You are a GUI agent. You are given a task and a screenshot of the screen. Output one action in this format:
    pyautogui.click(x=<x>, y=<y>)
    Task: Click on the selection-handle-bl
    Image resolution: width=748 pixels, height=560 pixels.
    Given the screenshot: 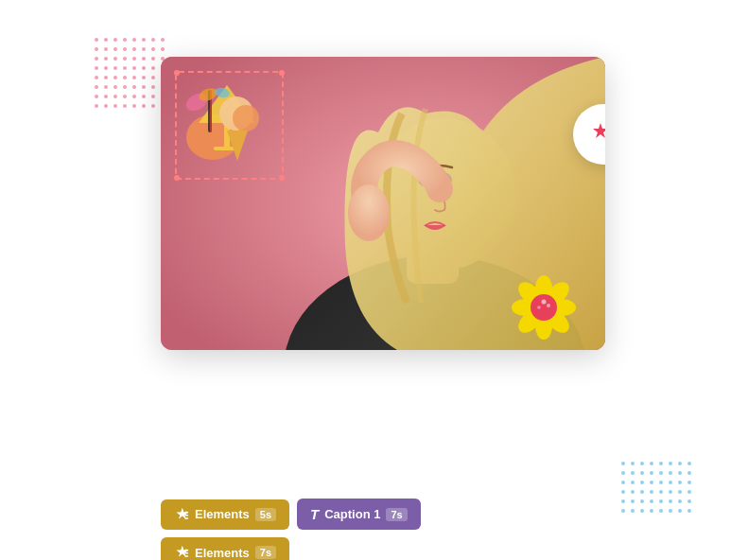 What is the action you would take?
    pyautogui.click(x=177, y=178)
    